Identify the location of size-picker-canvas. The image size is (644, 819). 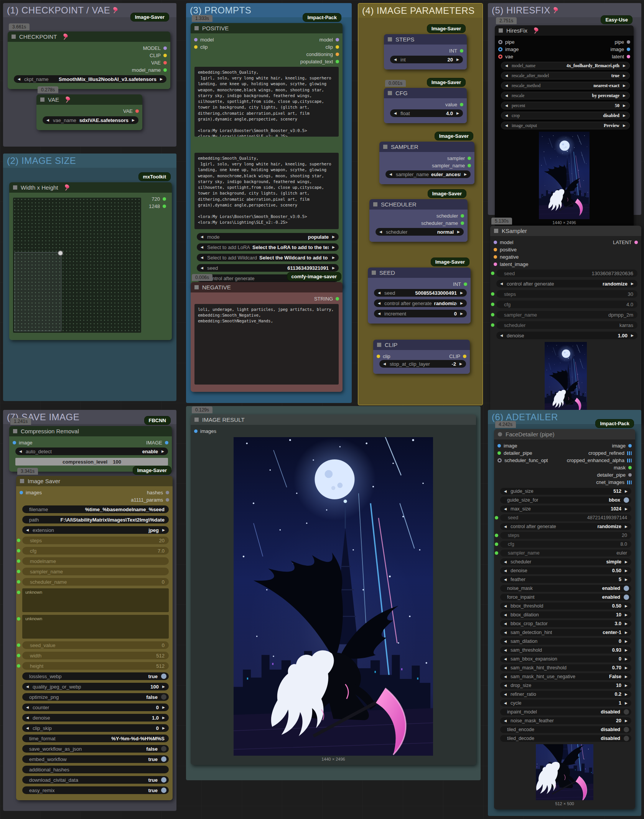
(77, 265).